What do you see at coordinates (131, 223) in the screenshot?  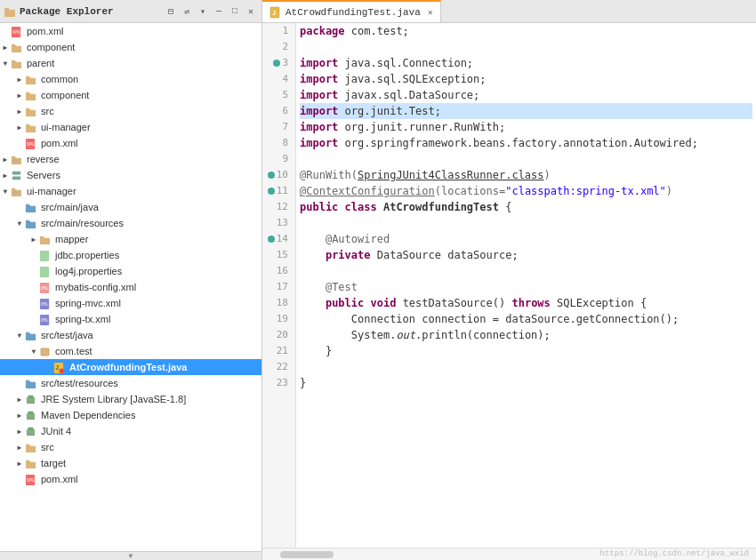 I see `tree-item-src-main-resources: ▼src/main/resources` at bounding box center [131, 223].